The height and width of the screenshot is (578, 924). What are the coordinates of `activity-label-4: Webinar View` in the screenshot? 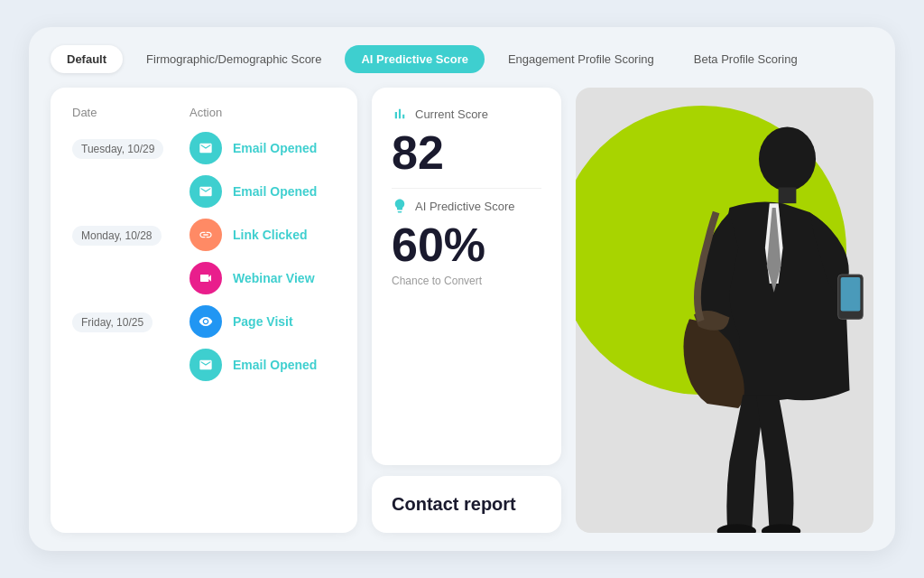 It's located at (284, 278).